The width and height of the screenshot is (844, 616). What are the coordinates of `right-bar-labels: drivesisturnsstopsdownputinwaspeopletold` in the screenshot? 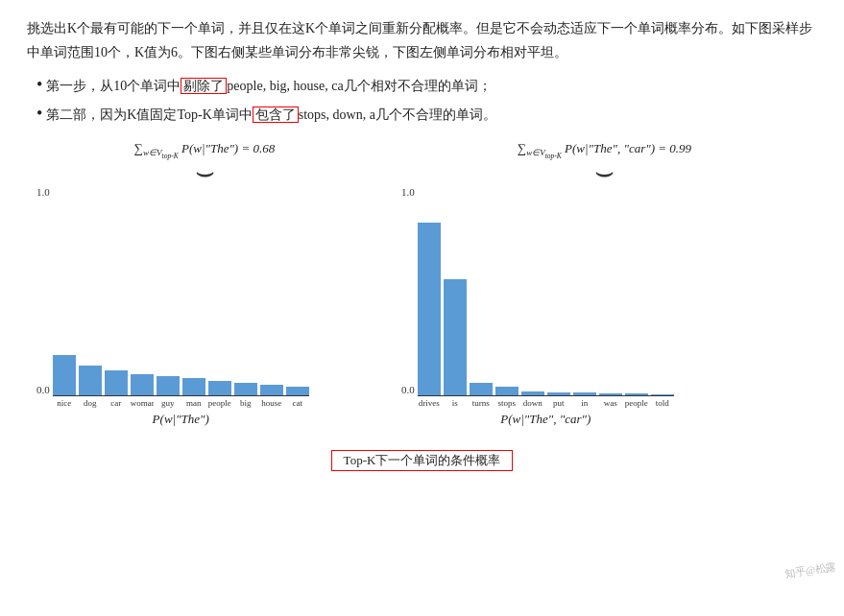 It's located at (545, 403).